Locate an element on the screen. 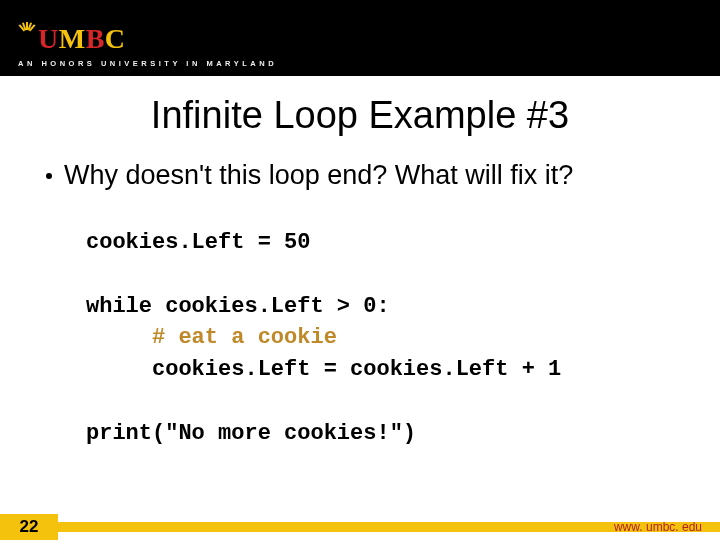  footer: 22 www. umbc. edu is located at coordinates (360, 527).